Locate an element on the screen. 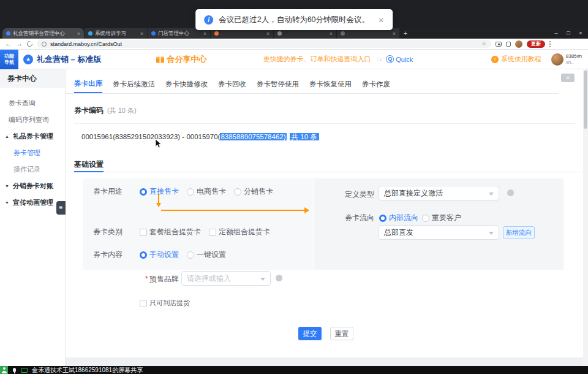 The width and height of the screenshot is (588, 374). meeting-toast: i 会议已超过2人，自动转为60分钟限时会议。 × is located at coordinates (294, 20).